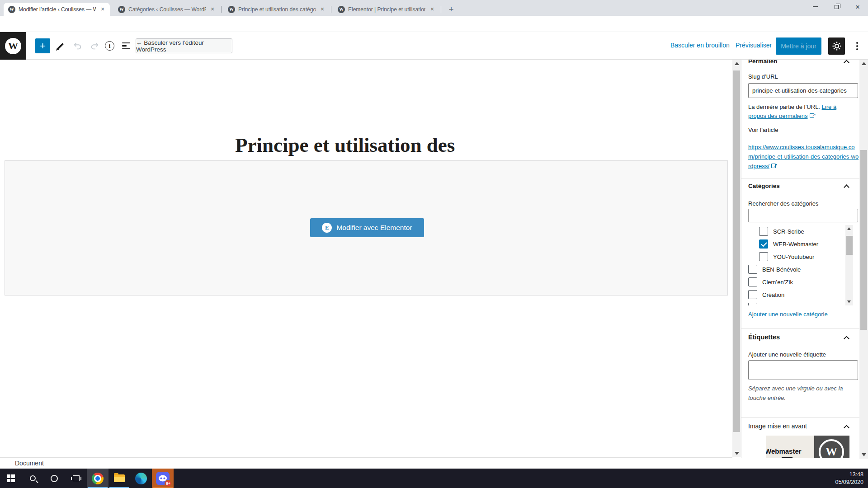 This screenshot has height=488, width=868. What do you see at coordinates (803, 295) in the screenshot?
I see `category-row: Création` at bounding box center [803, 295].